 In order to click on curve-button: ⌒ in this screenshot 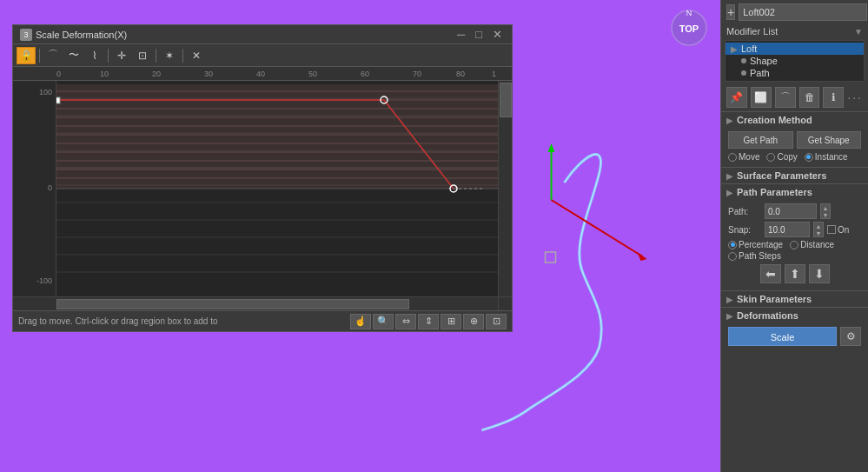, I will do `click(785, 97)`.